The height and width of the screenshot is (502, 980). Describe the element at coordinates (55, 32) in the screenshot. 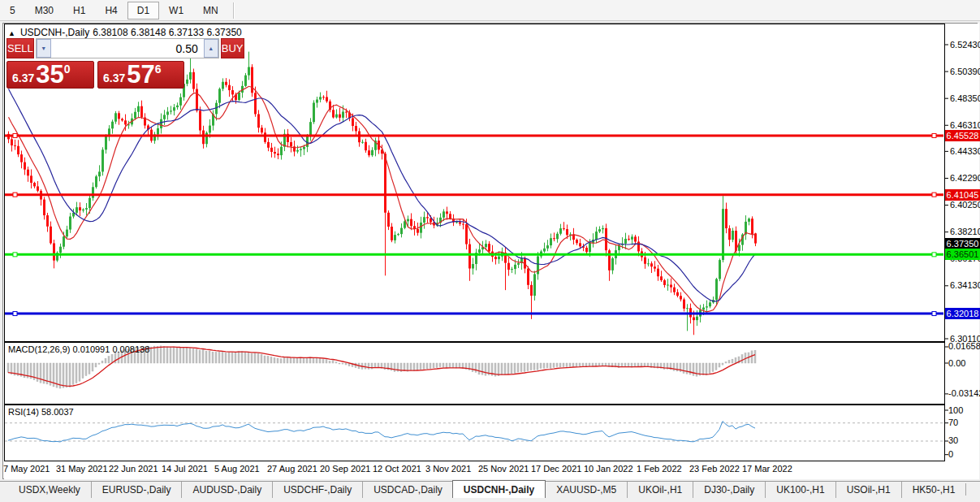

I see `chart-title-symbol: USDCNH-,Daily` at that location.